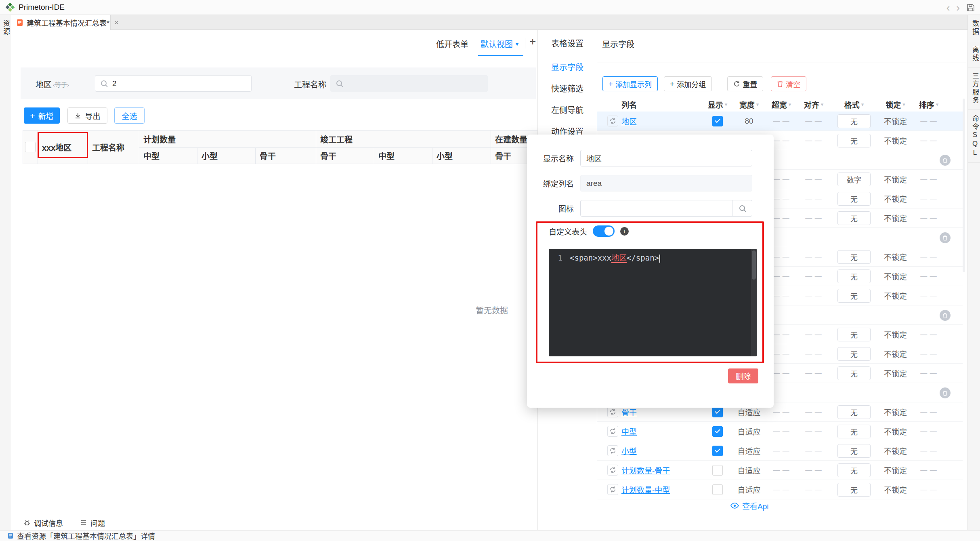 The width and height of the screenshot is (980, 541). I want to click on column-name-link: 计划数量-骨干, so click(646, 471).